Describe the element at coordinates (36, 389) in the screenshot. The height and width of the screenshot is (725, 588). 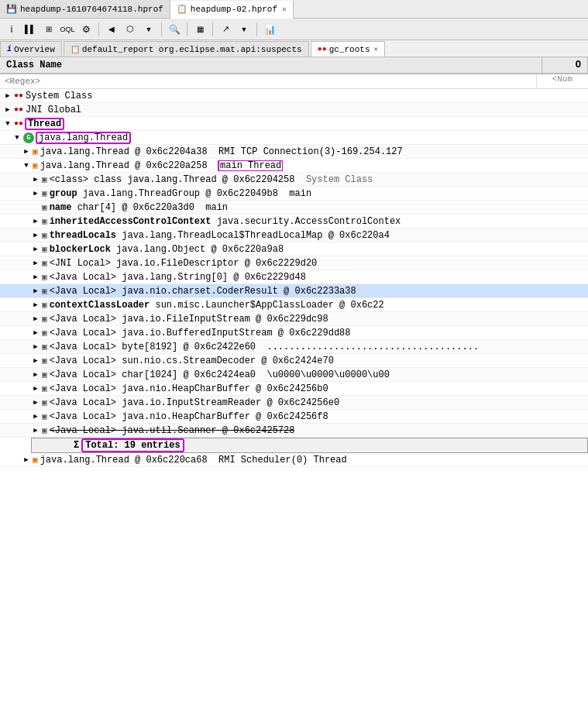
I see `expander-java-local-heapchar1: ▶` at that location.